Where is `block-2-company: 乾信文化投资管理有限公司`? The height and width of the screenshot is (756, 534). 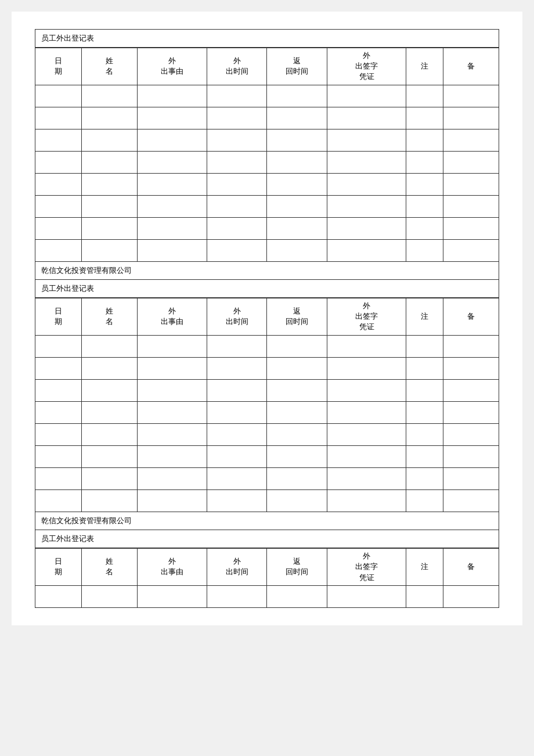
block-2-company: 乾信文化投资管理有限公司 is located at coordinates (267, 520).